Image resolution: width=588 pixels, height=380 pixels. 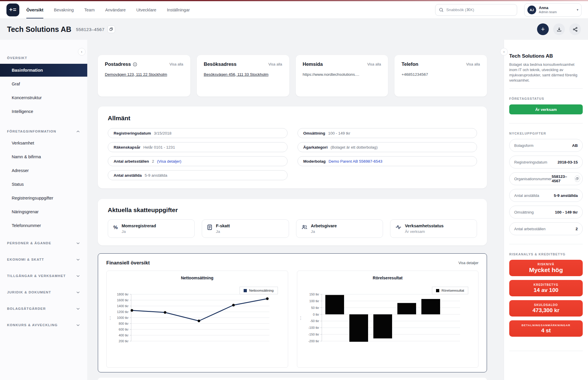 I want to click on rorelseresultat-bar-chart: 150 tkr100 tkr50 tkr0 tkr-50 tkr-100 tkr…, so click(x=386, y=319).